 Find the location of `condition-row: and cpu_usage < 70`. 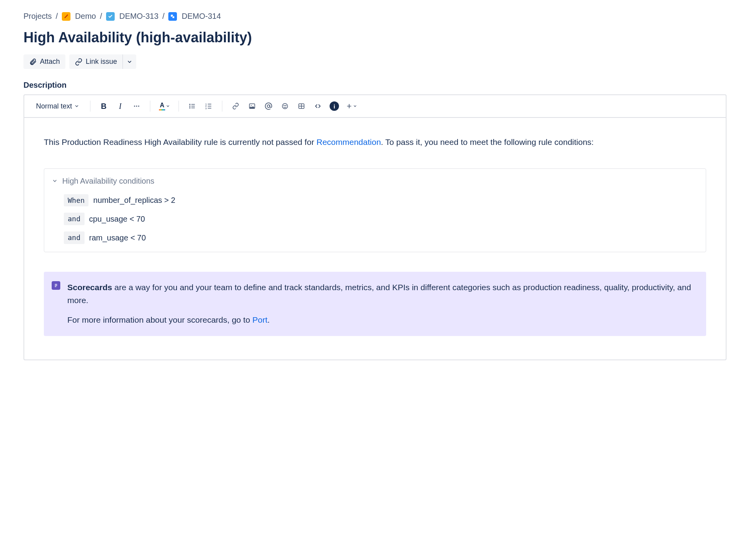

condition-row: and cpu_usage < 70 is located at coordinates (375, 219).